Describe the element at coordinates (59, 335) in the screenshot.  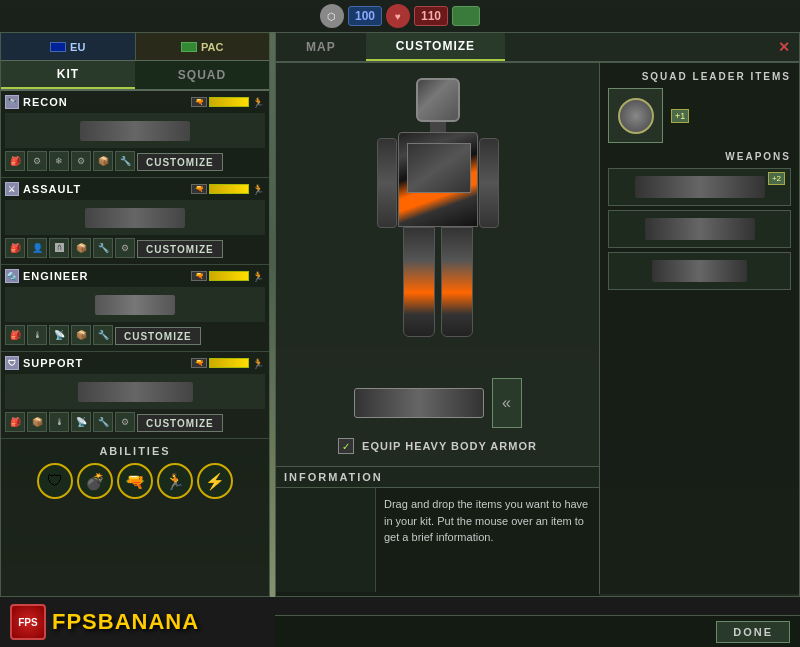
I see `eci-3: 📡` at that location.